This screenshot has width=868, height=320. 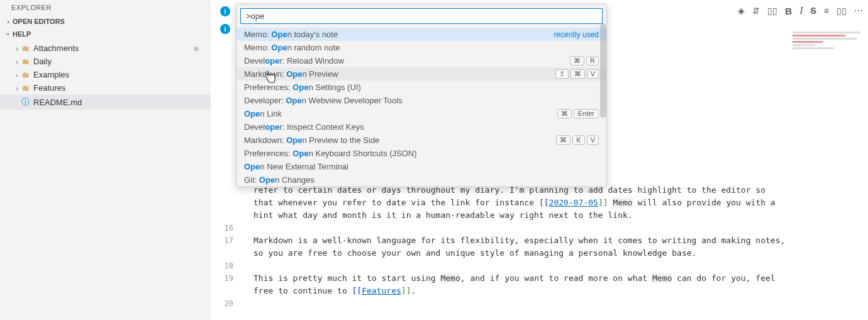 I want to click on keybinding: ⌘KV, so click(x=577, y=140).